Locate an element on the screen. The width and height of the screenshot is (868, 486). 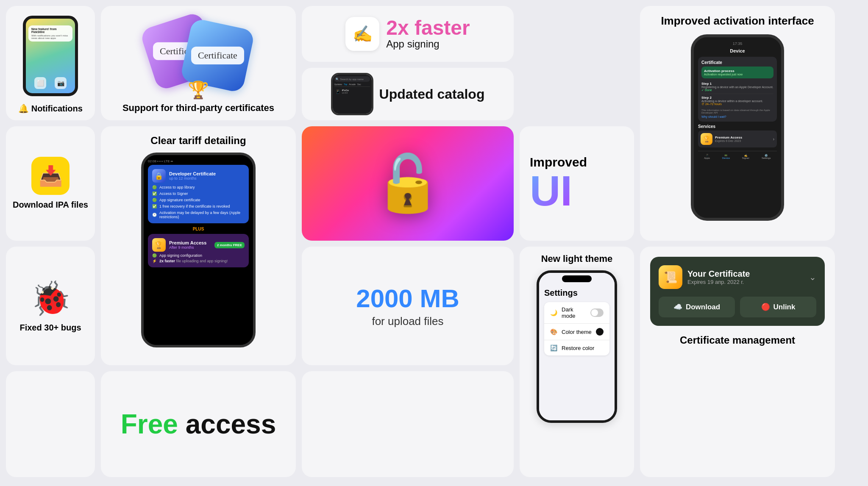
activation-card: Improved activation interface 17:35 Devi… is located at coordinates (737, 123).